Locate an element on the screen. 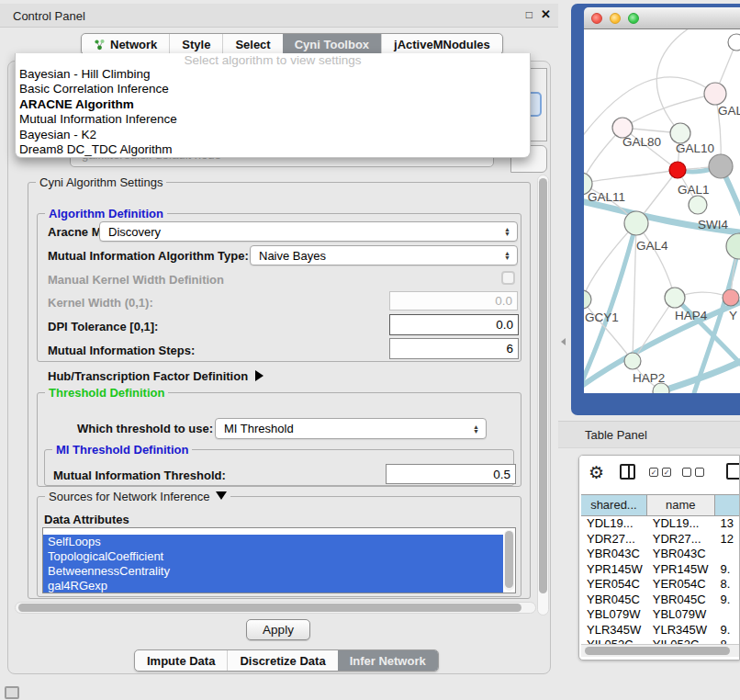 The width and height of the screenshot is (740, 700). table-row: YDR27...YDR27...12 is located at coordinates (661, 540).